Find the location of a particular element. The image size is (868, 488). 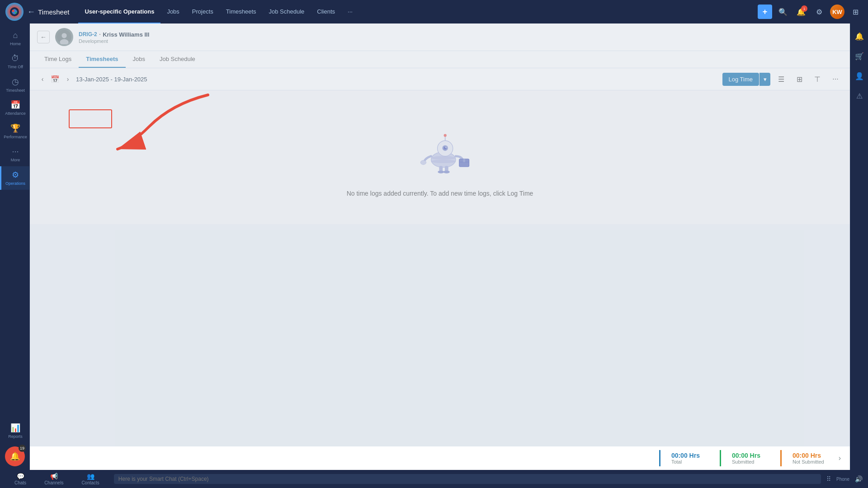

operations-icon: ⚙ is located at coordinates (15, 175).